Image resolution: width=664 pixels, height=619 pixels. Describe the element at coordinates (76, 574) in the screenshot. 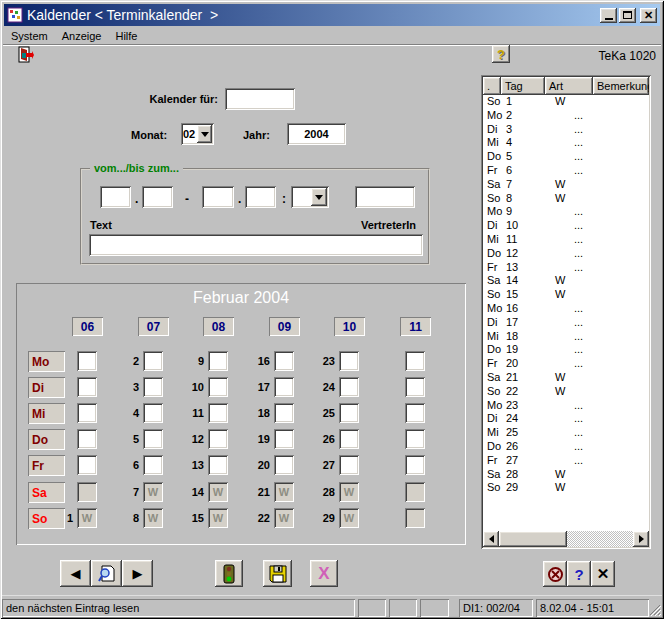

I see `prev-entry-button: ◀` at that location.